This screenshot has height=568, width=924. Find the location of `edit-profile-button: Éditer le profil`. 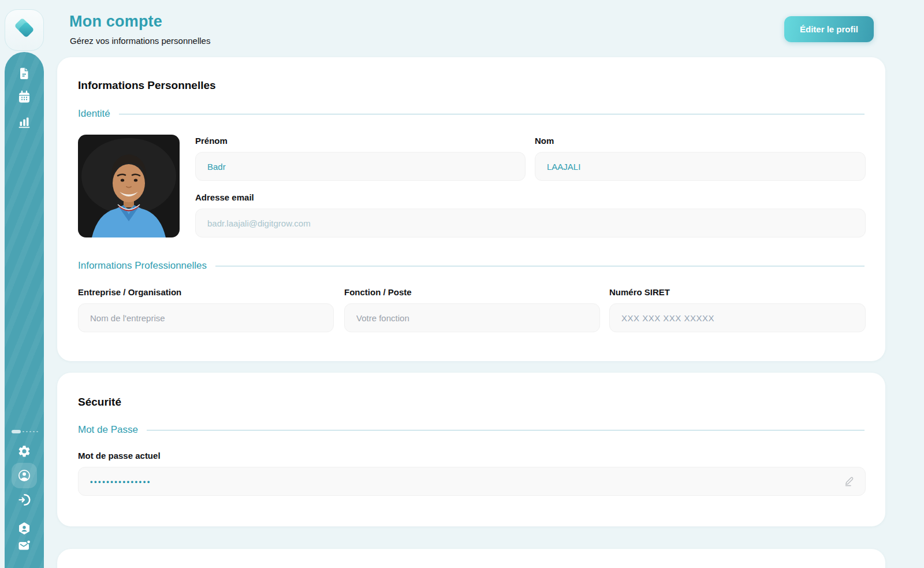

edit-profile-button: Éditer le profil is located at coordinates (829, 29).